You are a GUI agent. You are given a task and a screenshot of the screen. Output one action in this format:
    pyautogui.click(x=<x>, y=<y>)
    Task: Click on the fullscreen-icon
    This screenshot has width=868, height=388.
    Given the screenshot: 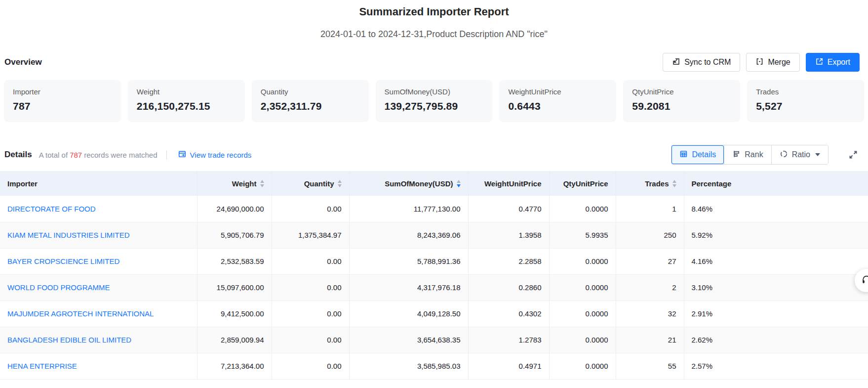 What is the action you would take?
    pyautogui.click(x=853, y=155)
    